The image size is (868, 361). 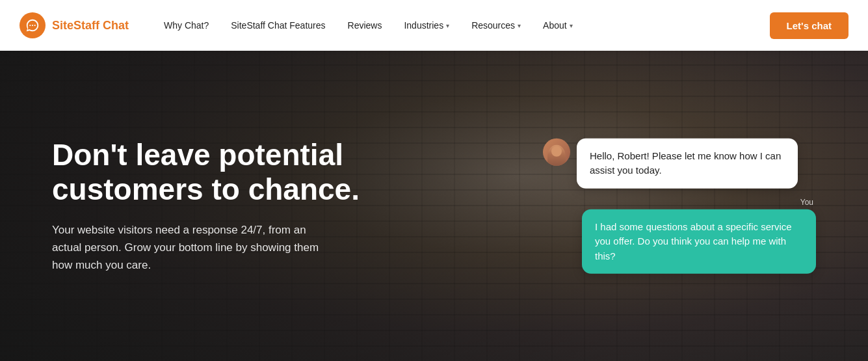 I want to click on nav-item-features: SiteStaff Chat Features, so click(x=278, y=25).